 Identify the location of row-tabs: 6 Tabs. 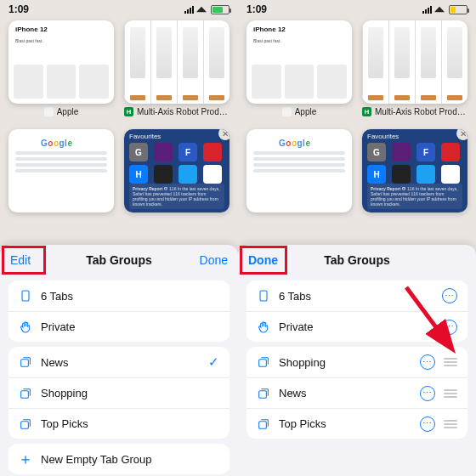
(119, 296).